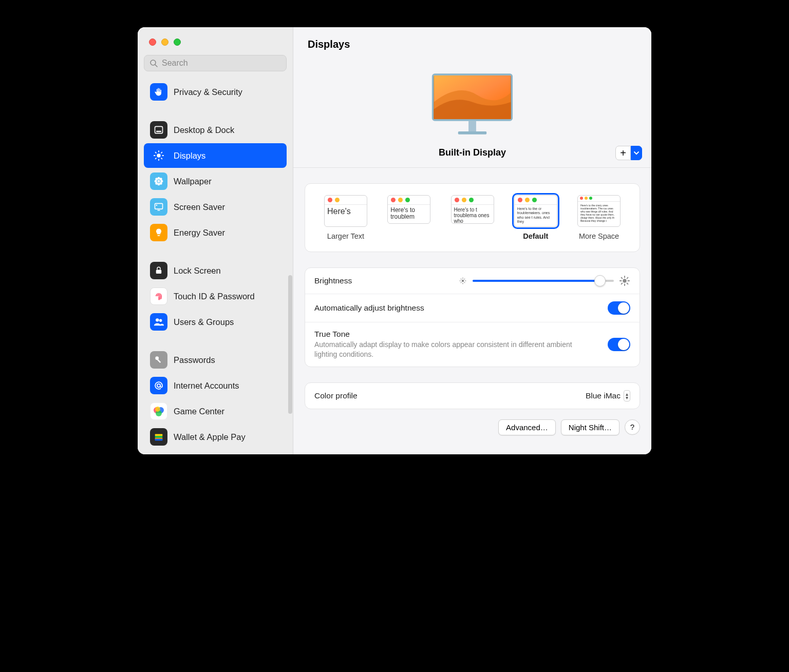  Describe the element at coordinates (215, 296) in the screenshot. I see `sidebar-item-touch-id: Touch ID & Password` at that location.